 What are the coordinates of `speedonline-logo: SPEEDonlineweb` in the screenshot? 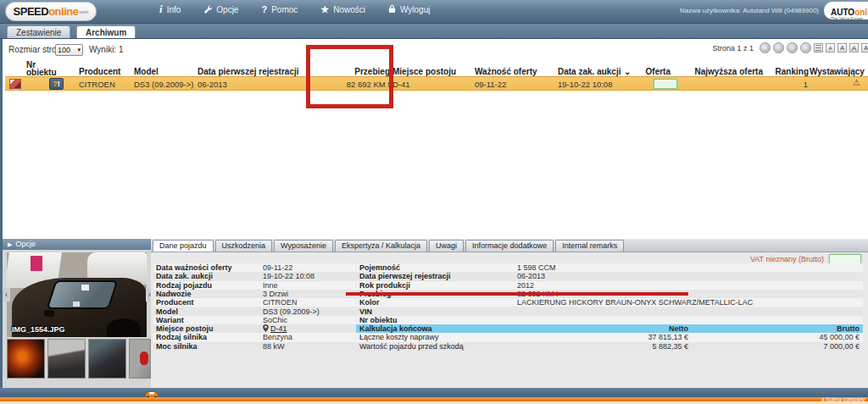 It's located at (51, 12).